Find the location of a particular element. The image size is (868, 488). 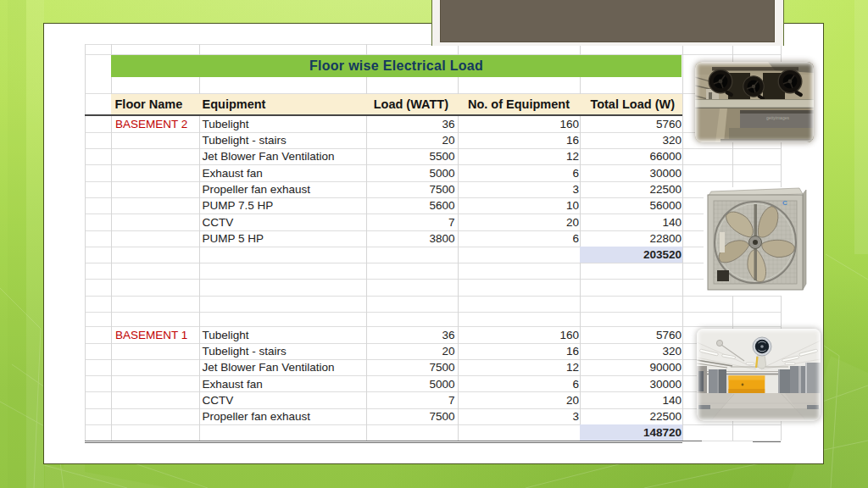

svg-text: C is located at coordinates (785, 203).